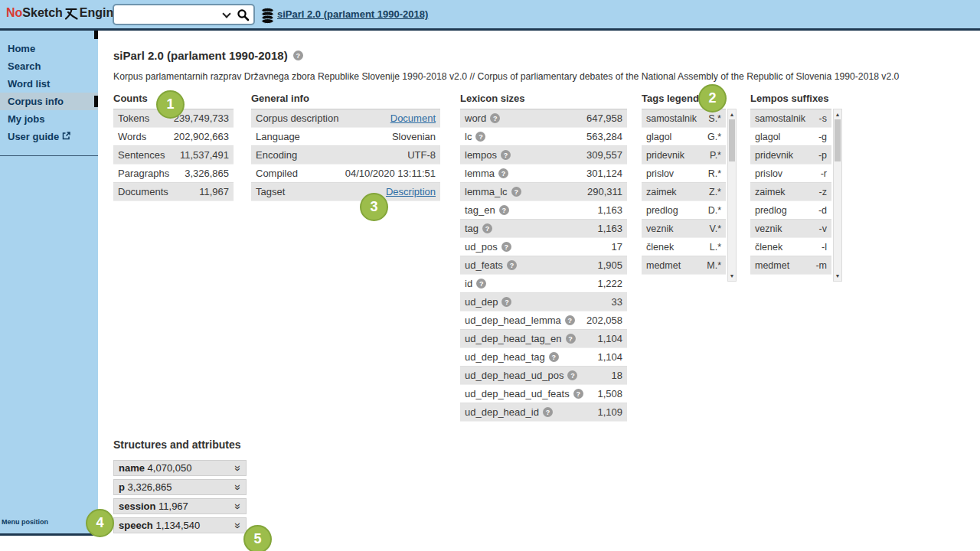 The width and height of the screenshot is (980, 551). Describe the element at coordinates (176, 525) in the screenshot. I see `structure-count: 1,134,540` at that location.